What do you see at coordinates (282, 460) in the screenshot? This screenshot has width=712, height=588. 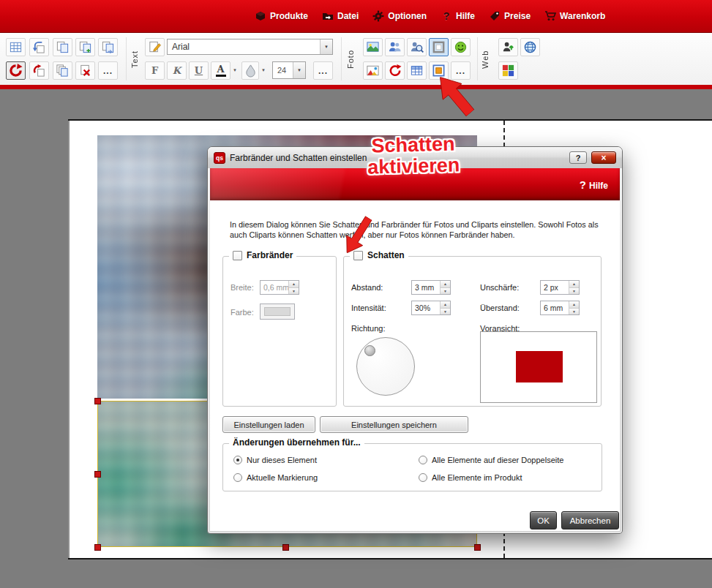 I see `radio-label: Nur dieses Element` at bounding box center [282, 460].